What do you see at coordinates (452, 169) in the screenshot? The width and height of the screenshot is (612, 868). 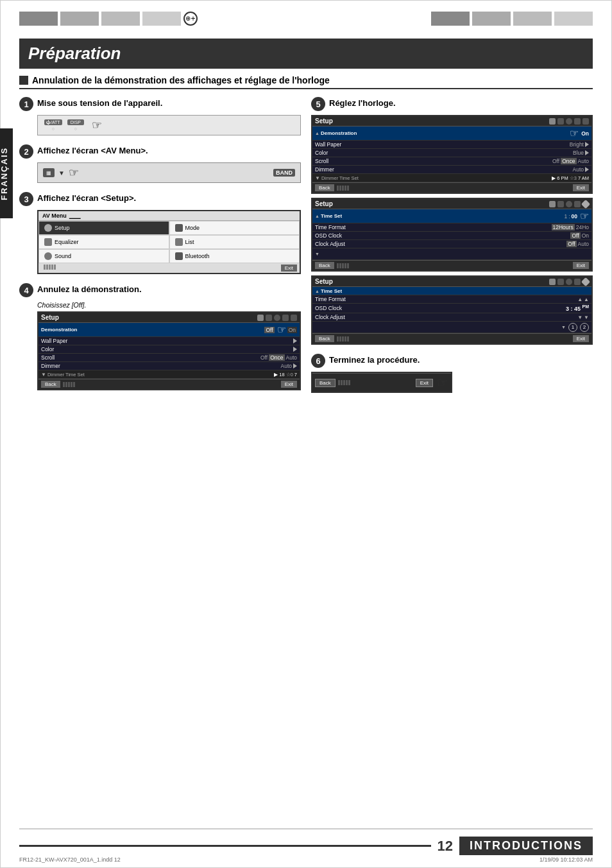 I see `s1-row-dimmer: Dimmer Auto` at bounding box center [452, 169].